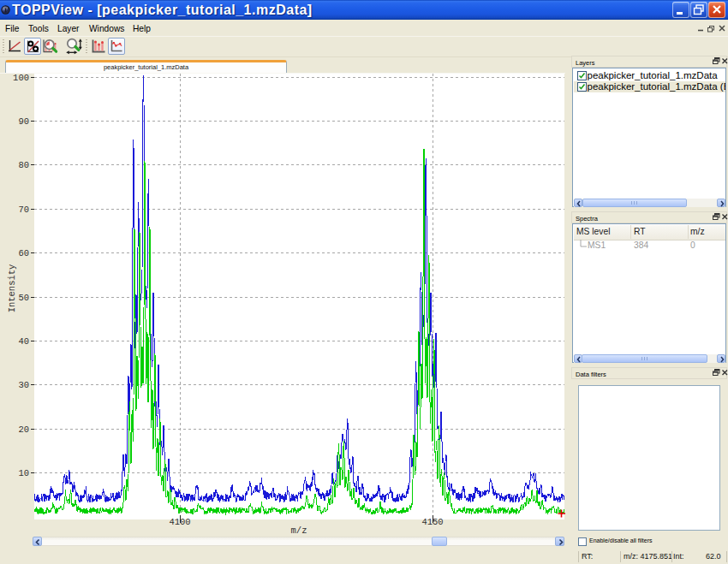 The image size is (728, 564). Describe the element at coordinates (21, 79) in the screenshot. I see `svg-text: 100` at that location.